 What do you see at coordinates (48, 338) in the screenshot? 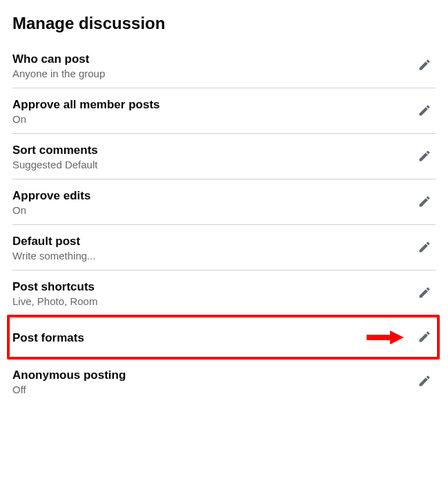
I see `setting-title: Post formats` at bounding box center [48, 338].